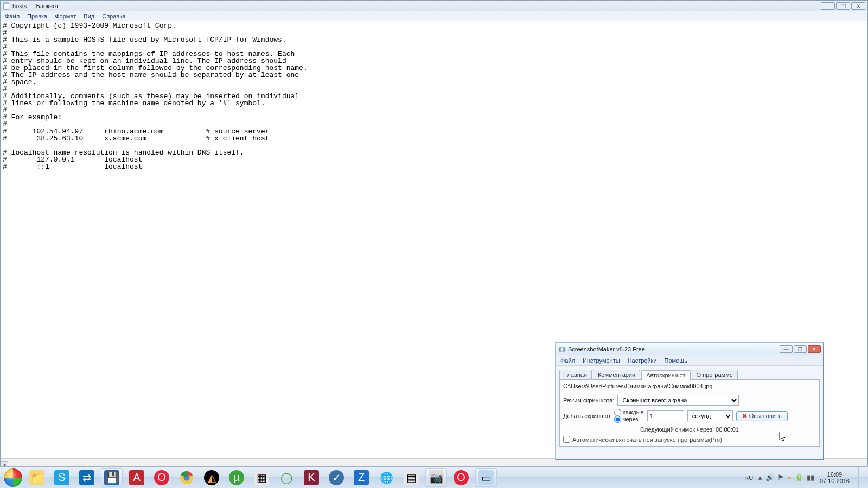  What do you see at coordinates (114, 16) in the screenshot?
I see `menu-help: Справка` at bounding box center [114, 16].